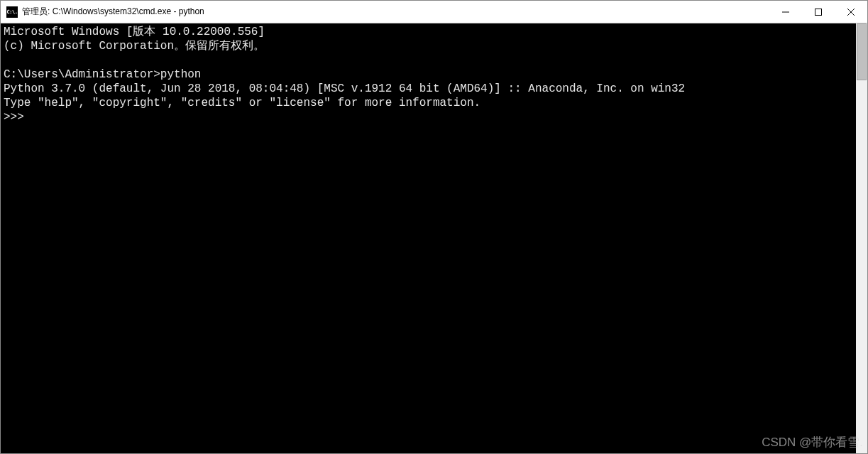 This screenshot has width=868, height=454. I want to click on close-button, so click(851, 11).